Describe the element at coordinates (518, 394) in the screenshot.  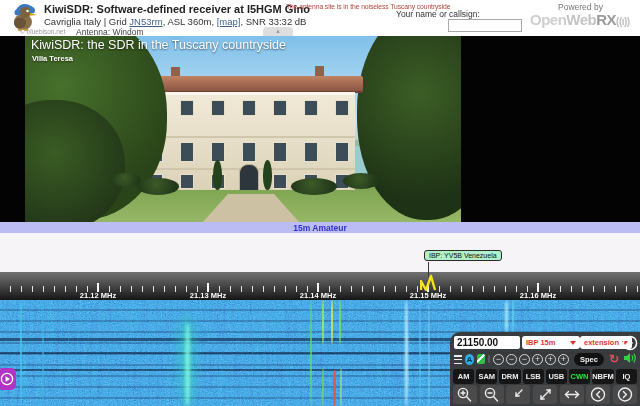
I see `zoom-to-band-button` at that location.